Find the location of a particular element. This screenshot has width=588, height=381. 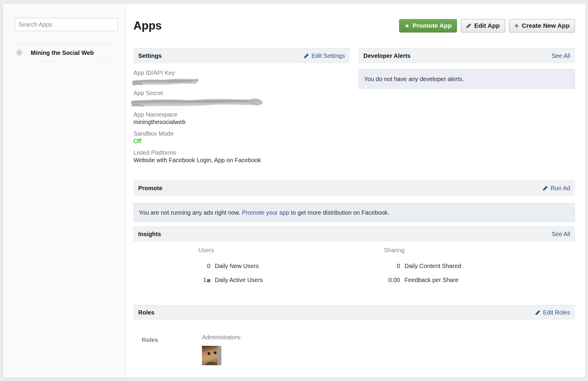

field-label-listed-platforms: Listed Platforms is located at coordinates (242, 153).